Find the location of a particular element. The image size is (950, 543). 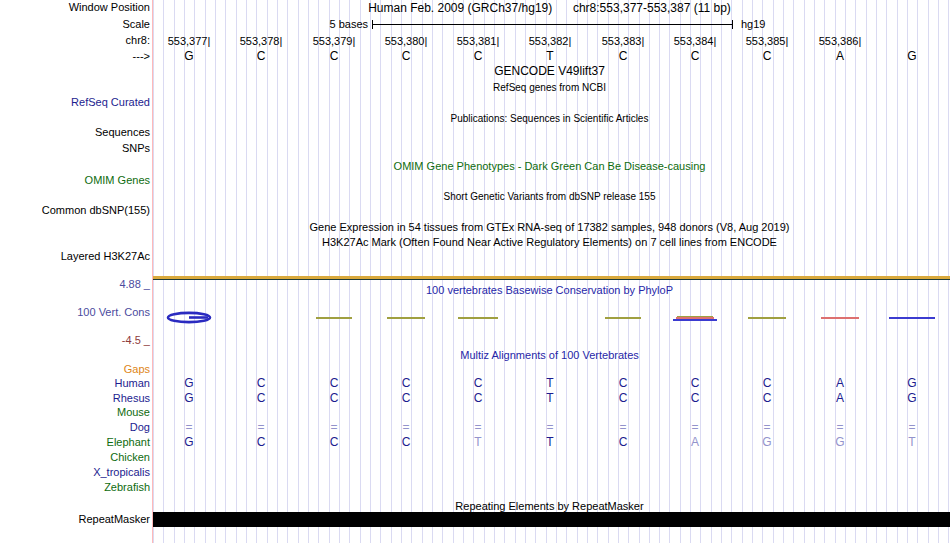

track-label-gaps: Gaps is located at coordinates (137, 370).